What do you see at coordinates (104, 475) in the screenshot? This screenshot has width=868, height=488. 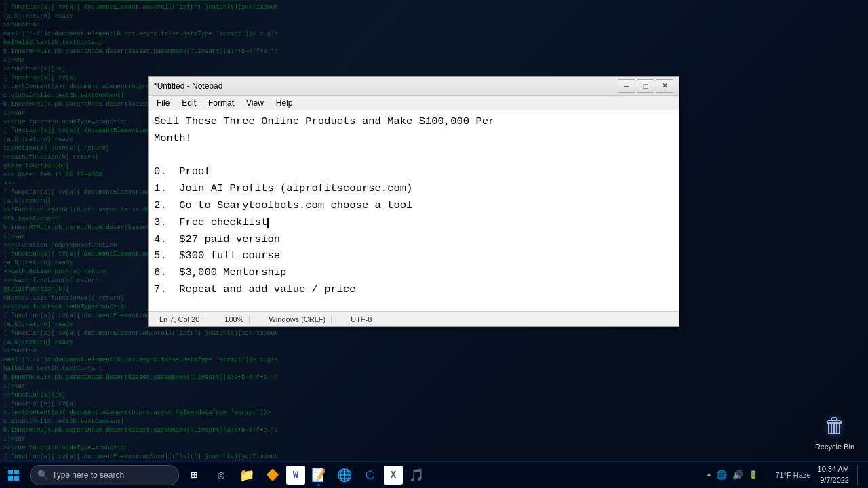 I see `search-bar: 🔍 Type here to search` at bounding box center [104, 475].